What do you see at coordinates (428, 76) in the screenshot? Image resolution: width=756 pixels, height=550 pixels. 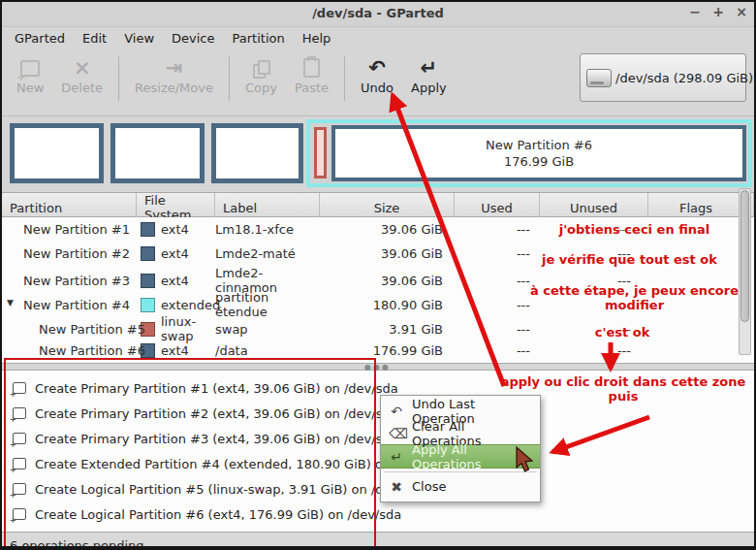 I see `apply-button: ↵ Apply` at bounding box center [428, 76].